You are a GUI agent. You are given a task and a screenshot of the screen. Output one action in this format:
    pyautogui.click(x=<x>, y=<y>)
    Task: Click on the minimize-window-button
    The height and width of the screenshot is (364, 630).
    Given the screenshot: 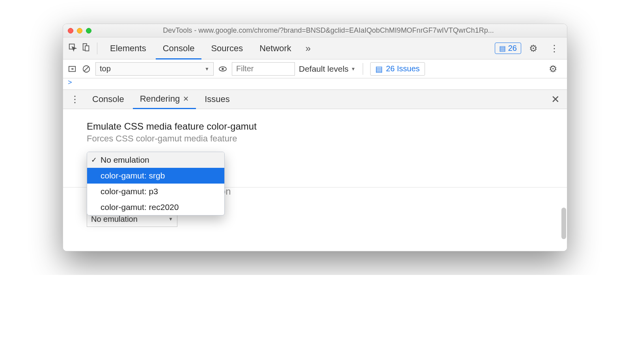 What is the action you would take?
    pyautogui.click(x=80, y=31)
    